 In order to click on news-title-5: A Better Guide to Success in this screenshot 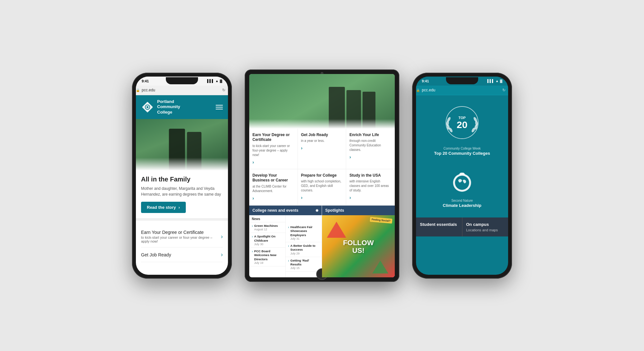, I will do `click(305, 248)`.